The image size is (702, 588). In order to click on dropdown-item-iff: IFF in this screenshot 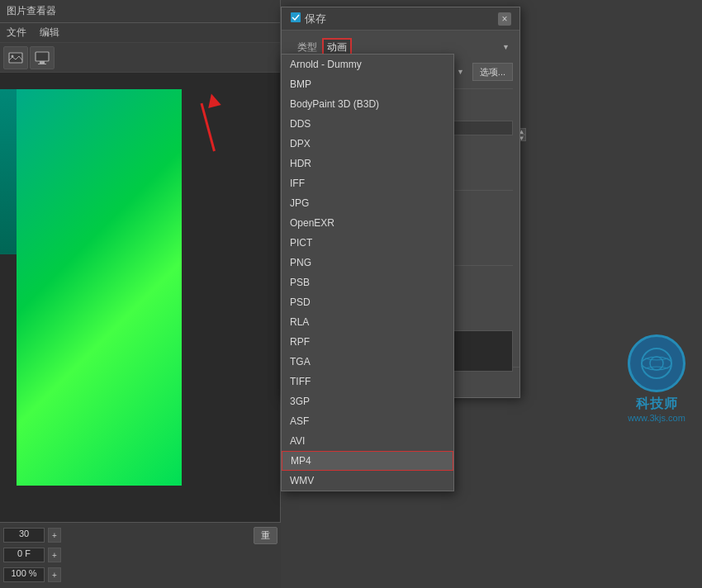, I will do `click(368, 183)`.